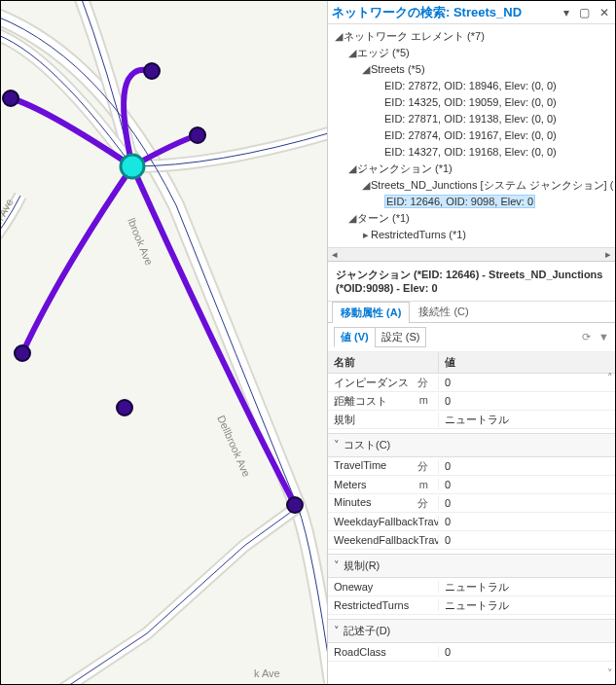 The image size is (616, 685). Describe the element at coordinates (475, 86) in the screenshot. I see `tree-street-row: EID: 27872, OID: 18946, Elev: (0, 0)` at that location.